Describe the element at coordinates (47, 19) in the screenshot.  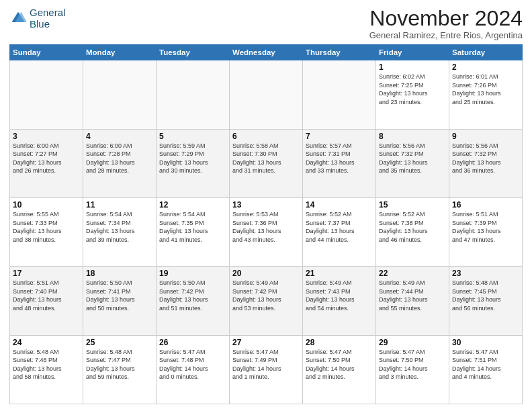
I see `logo-text: General Blue` at that location.